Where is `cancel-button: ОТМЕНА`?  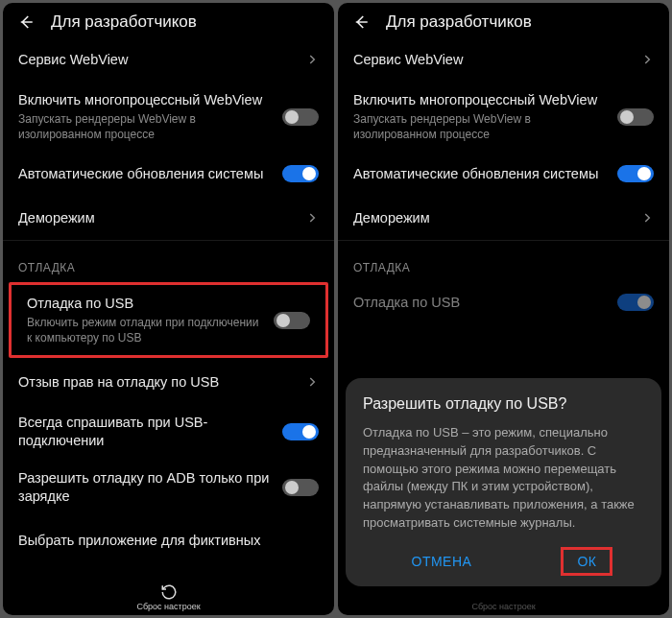
cancel-button: ОТМЕНА is located at coordinates (442, 561).